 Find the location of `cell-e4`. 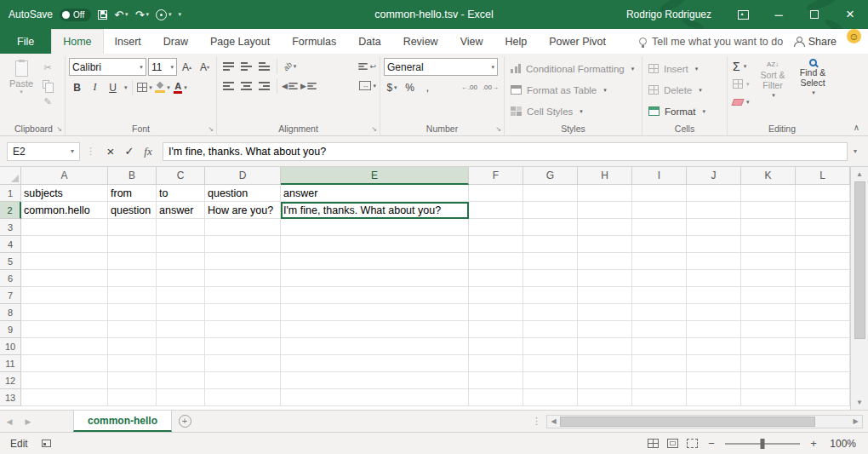

cell-e4 is located at coordinates (374, 244).